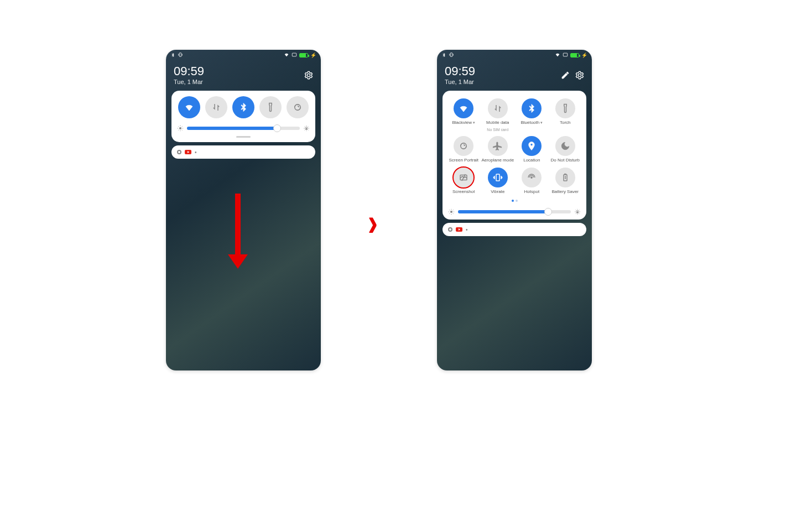  Describe the element at coordinates (464, 115) in the screenshot. I see `qs-tile-wifi: Blackview▾` at that location.